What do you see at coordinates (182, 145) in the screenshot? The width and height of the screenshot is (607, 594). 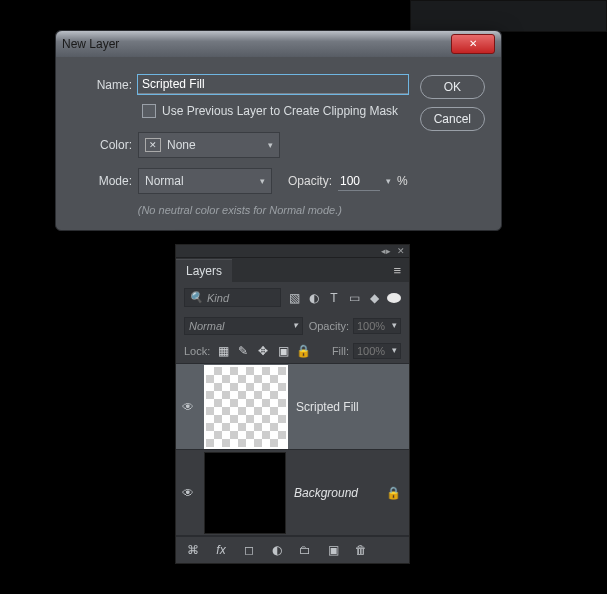 I see `color-value: None` at bounding box center [182, 145].